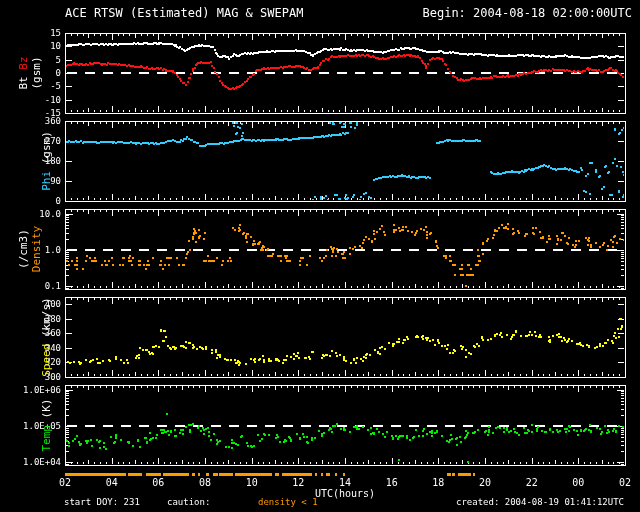  What do you see at coordinates (46, 161) in the screenshot?
I see `y-axis-label: Phi (gsm)` at bounding box center [46, 161].